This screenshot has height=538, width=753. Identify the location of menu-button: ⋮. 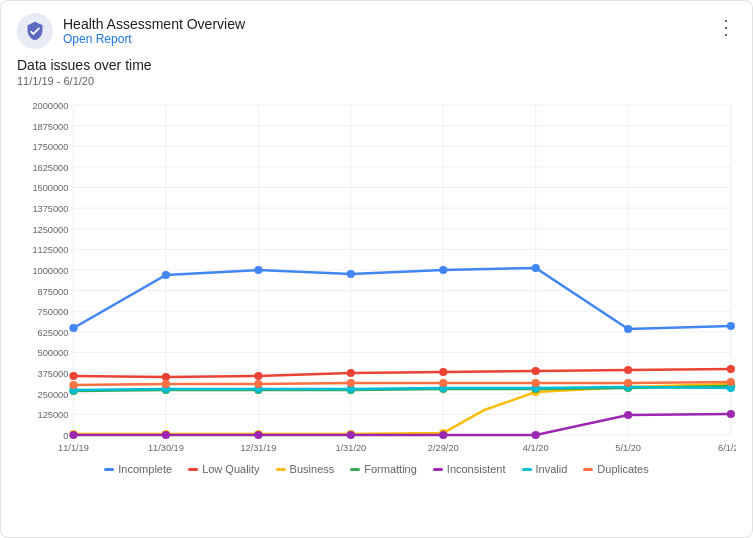
(726, 27).